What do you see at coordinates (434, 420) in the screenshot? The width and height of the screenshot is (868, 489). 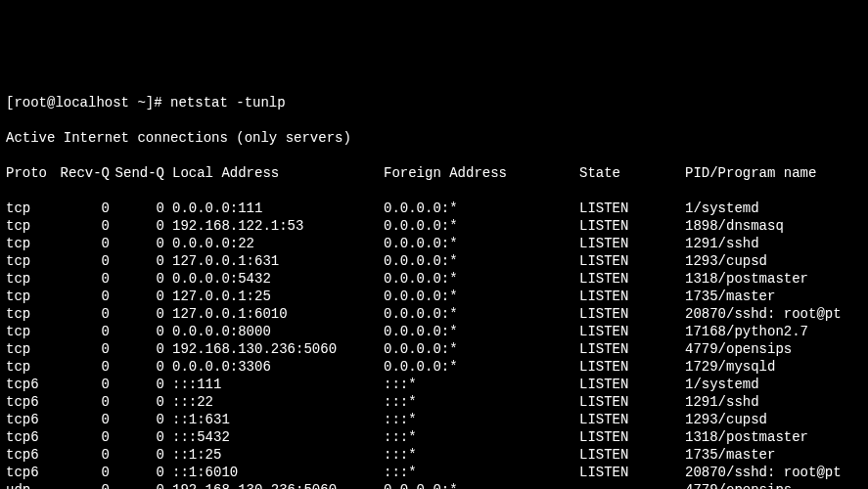 I see `table-row: tcp600::1:631:::*LISTEN1293/cupsd` at bounding box center [434, 420].